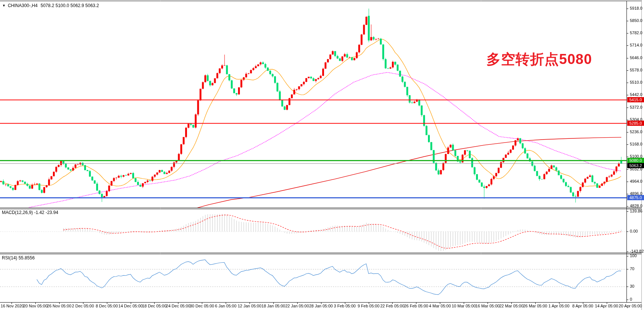 The width and height of the screenshot is (644, 310). I want to click on time-axis-label: 18 Dec 05:00, so click(154, 306).